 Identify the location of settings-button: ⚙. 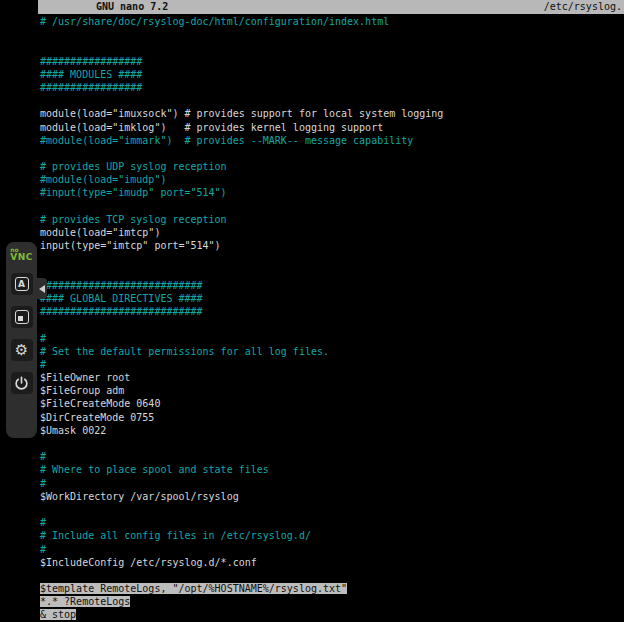
(22, 350).